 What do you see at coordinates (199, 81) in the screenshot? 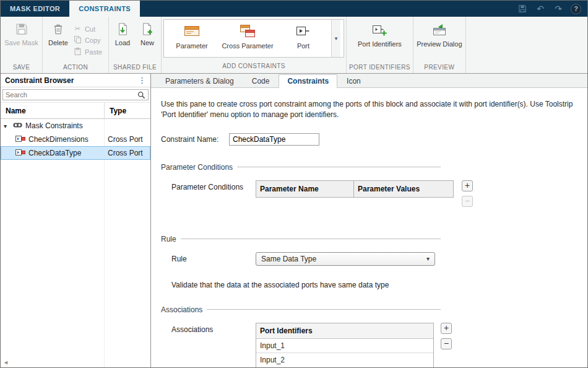
I see `tab-parameters-dialog: Parameters & Dialog` at bounding box center [199, 81].